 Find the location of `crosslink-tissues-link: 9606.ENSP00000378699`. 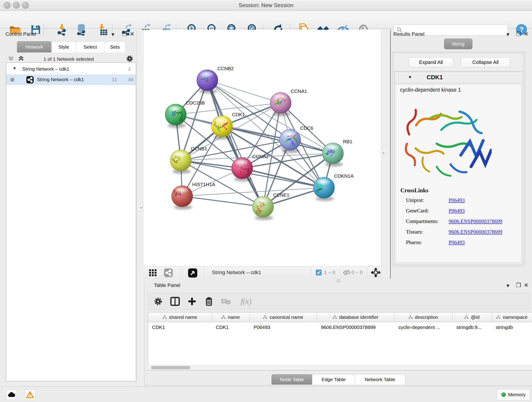

crosslink-tissues-link: 9606.ENSP00000378699 is located at coordinates (475, 232).